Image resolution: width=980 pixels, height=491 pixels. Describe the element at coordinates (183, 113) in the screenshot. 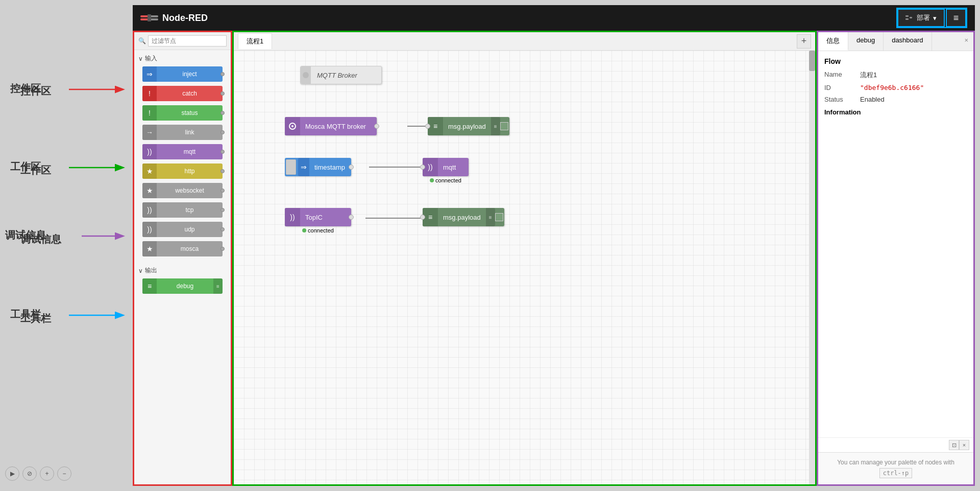

I see `node-item-status: ! status` at that location.